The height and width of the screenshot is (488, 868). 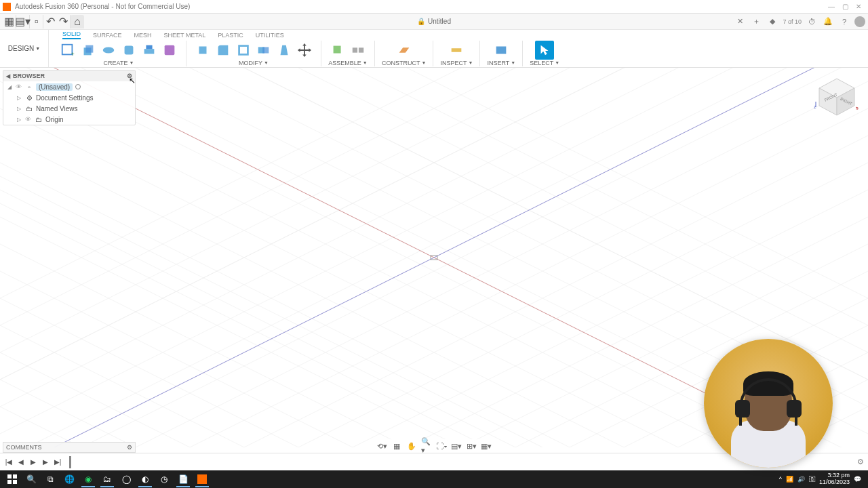 What do you see at coordinates (58, 462) in the screenshot?
I see `timeline-end-button: ▶|` at bounding box center [58, 462].